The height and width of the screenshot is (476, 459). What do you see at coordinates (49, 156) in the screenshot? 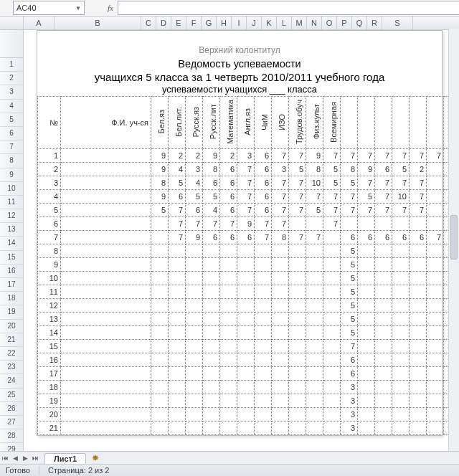
I see `cell-no: 1` at bounding box center [49, 156].